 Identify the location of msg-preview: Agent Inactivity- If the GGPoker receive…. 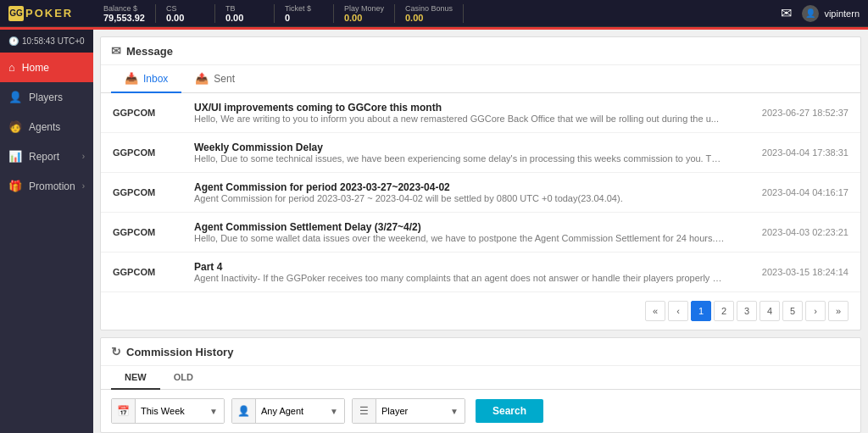
(459, 278).